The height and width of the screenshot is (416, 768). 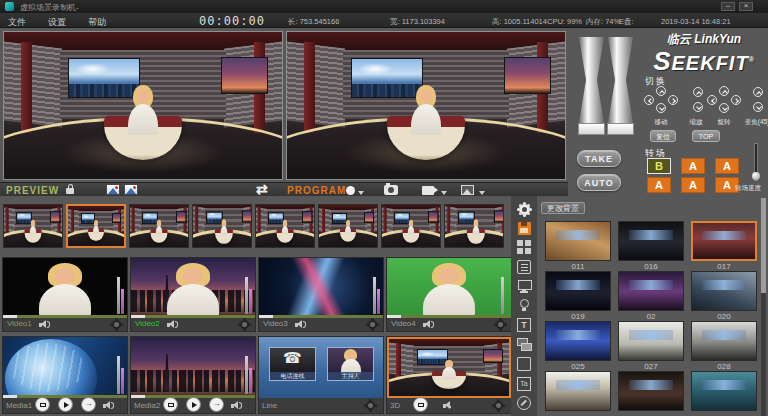 What do you see at coordinates (661, 108) in the screenshot?
I see `move-down-button` at bounding box center [661, 108].